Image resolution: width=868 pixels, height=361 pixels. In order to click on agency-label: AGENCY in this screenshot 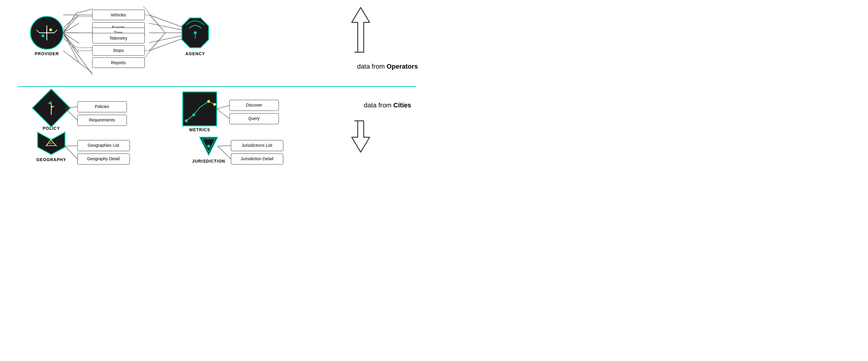, I will do `click(195, 54)`.